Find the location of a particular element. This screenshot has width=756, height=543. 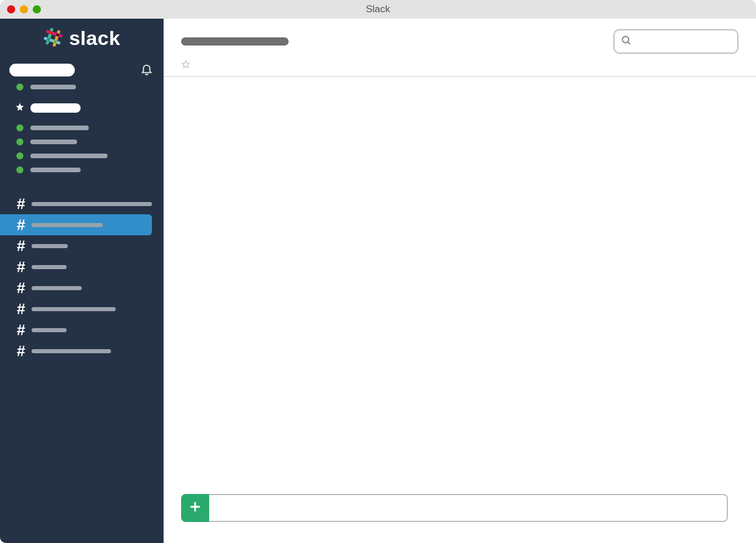

titlebar: Slack is located at coordinates (378, 9).